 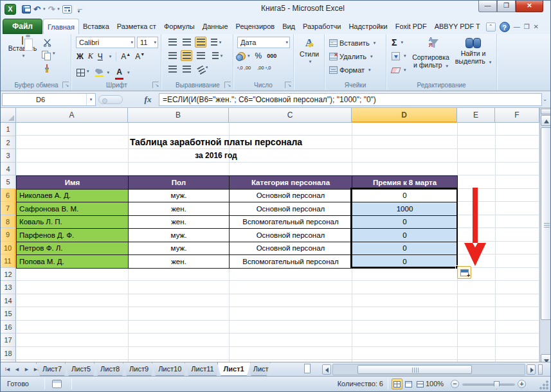 What do you see at coordinates (8, 156) in the screenshot?
I see `row-header-3: 3` at bounding box center [8, 156].